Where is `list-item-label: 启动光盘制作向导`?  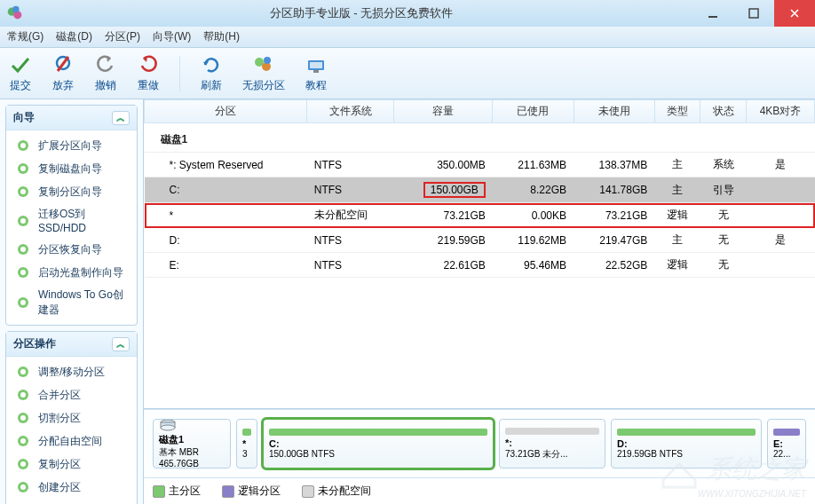
list-item-label: 启动光盘制作向导 is located at coordinates (81, 273).